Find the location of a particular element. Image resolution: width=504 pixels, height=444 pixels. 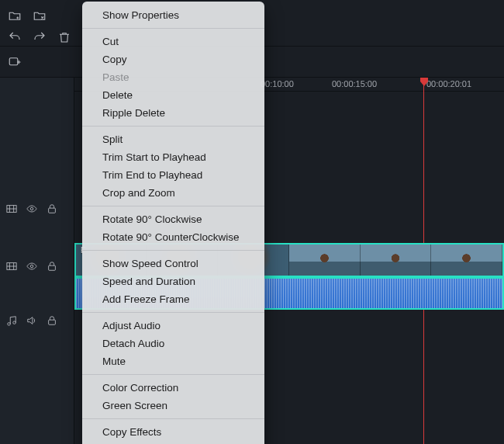

menu-item-label: Green Screen is located at coordinates (135, 405).